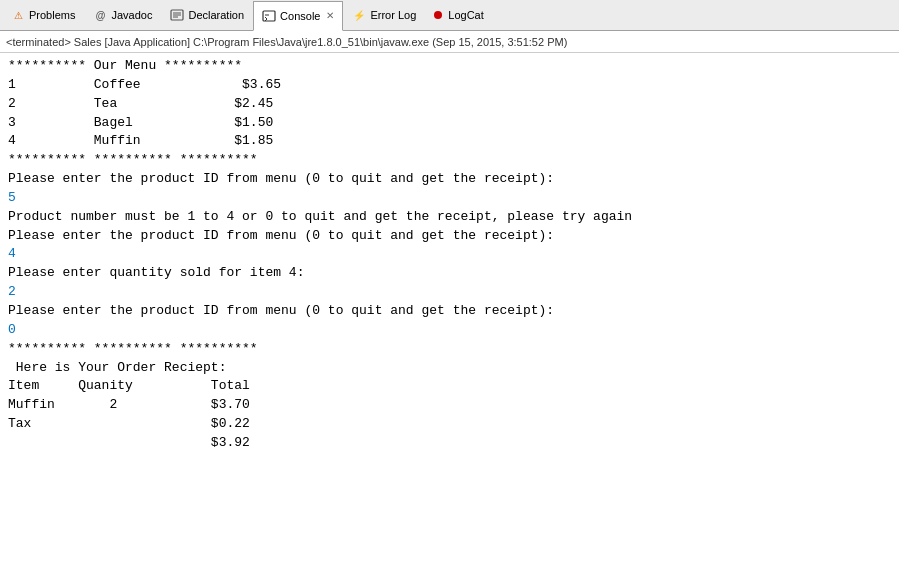 This screenshot has height=577, width=899. I want to click on problems-icon: ⚠, so click(18, 15).